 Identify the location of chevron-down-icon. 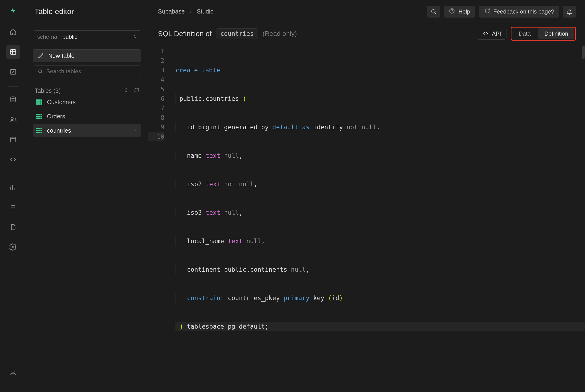
(135, 130).